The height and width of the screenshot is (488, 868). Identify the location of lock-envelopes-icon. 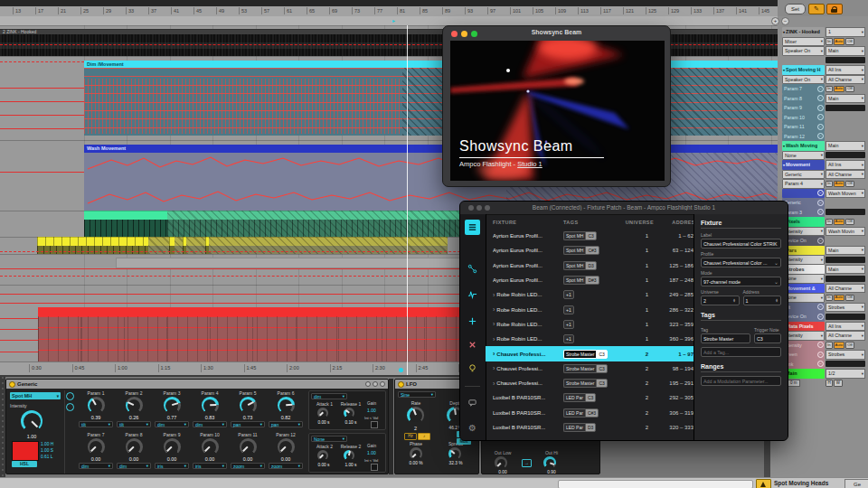
(835, 9).